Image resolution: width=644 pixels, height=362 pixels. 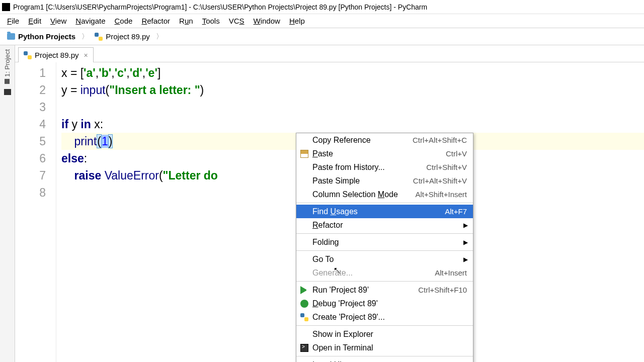 What do you see at coordinates (122, 36) in the screenshot?
I see `breadcrumb-file: Project 89.py` at bounding box center [122, 36].